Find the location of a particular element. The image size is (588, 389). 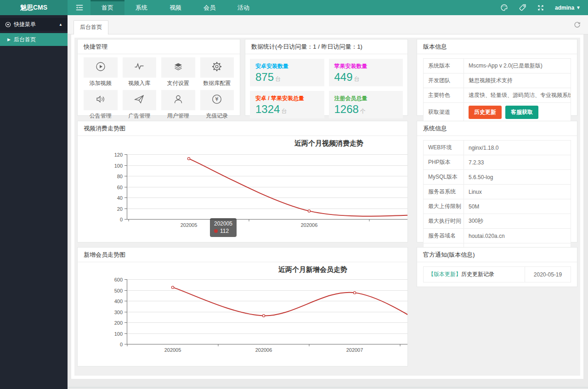

table-row: 系统版本Mscms-App v 2.0(已是最新版) is located at coordinates (497, 66).